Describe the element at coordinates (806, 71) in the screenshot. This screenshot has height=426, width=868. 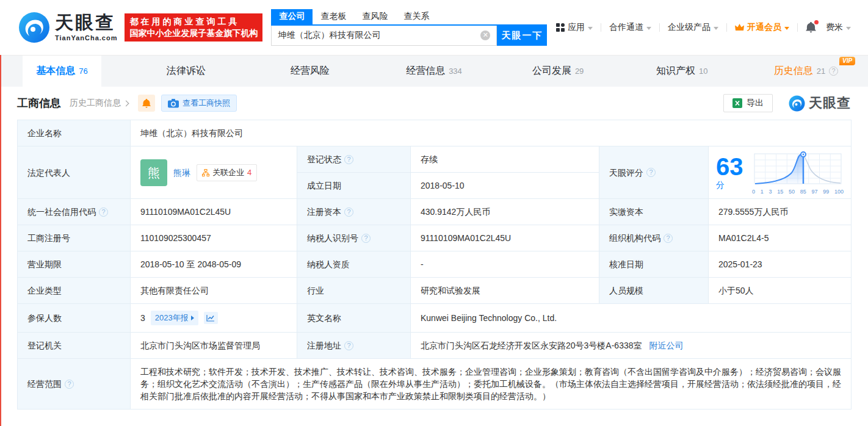
I see `tab-history-info: 历史信息 21 VIP` at that location.